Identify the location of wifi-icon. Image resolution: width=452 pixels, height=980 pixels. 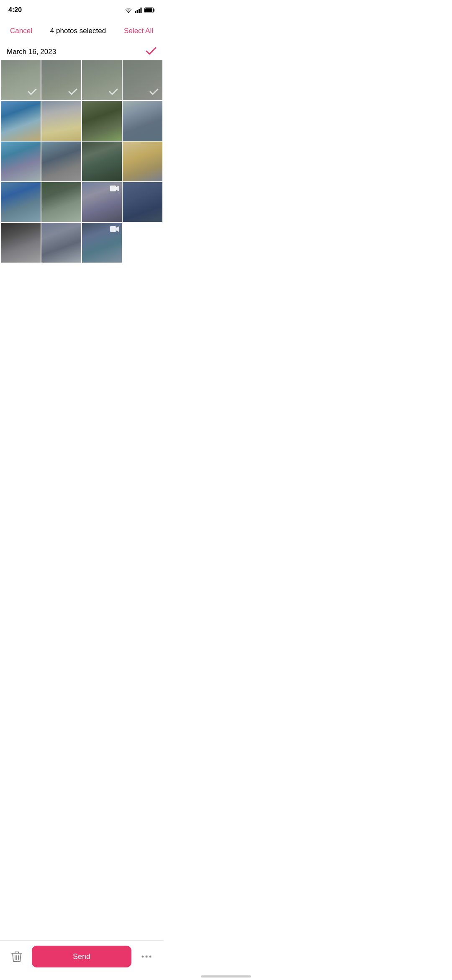
(128, 10).